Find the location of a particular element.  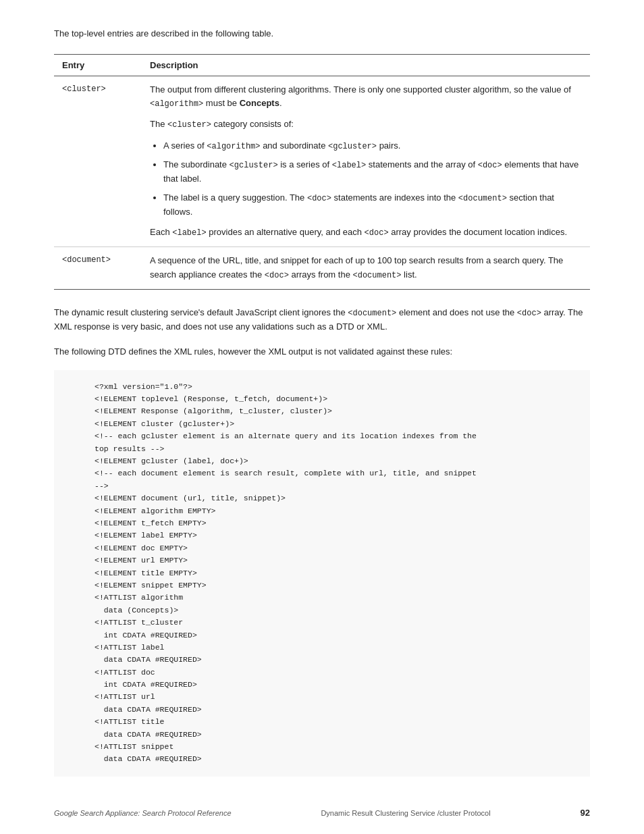

body-para-2: The following DTD defines the XML rules,… is located at coordinates (322, 353).